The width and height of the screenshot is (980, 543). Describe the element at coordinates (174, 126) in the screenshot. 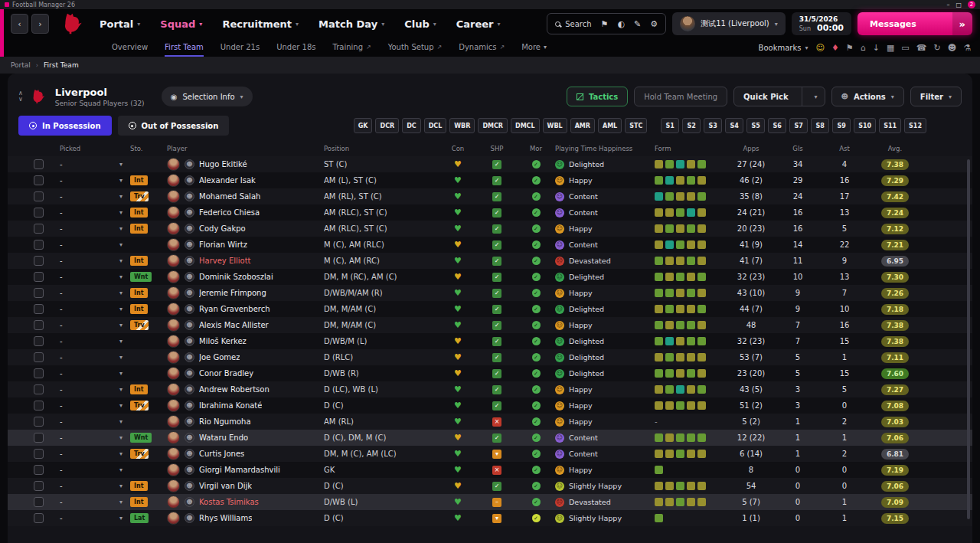

I see `tab-out-of-possession: Out of Possession` at that location.